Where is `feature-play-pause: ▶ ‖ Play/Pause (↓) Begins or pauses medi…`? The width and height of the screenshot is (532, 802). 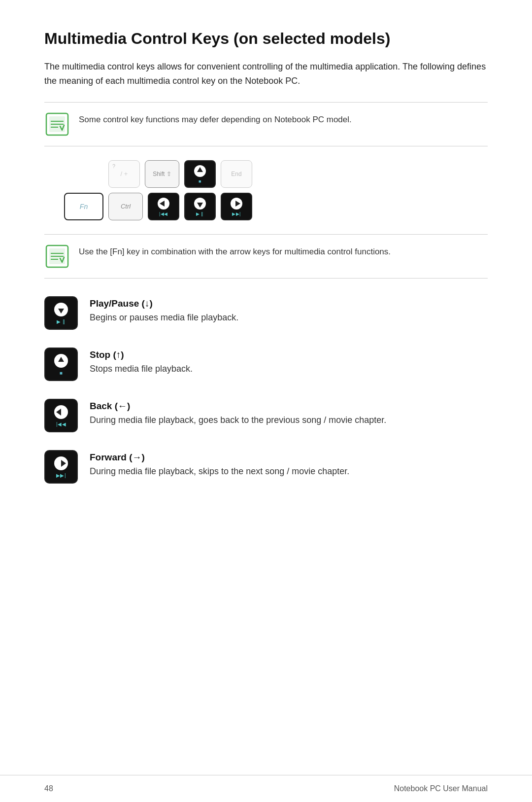 feature-play-pause: ▶ ‖ Play/Pause (↓) Begins or pauses medi… is located at coordinates (266, 313).